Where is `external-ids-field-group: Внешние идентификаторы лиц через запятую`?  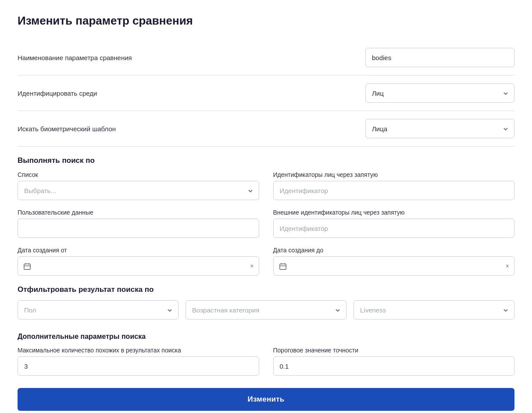 external-ids-field-group: Внешние идентификаторы лиц через запятую is located at coordinates (394, 223).